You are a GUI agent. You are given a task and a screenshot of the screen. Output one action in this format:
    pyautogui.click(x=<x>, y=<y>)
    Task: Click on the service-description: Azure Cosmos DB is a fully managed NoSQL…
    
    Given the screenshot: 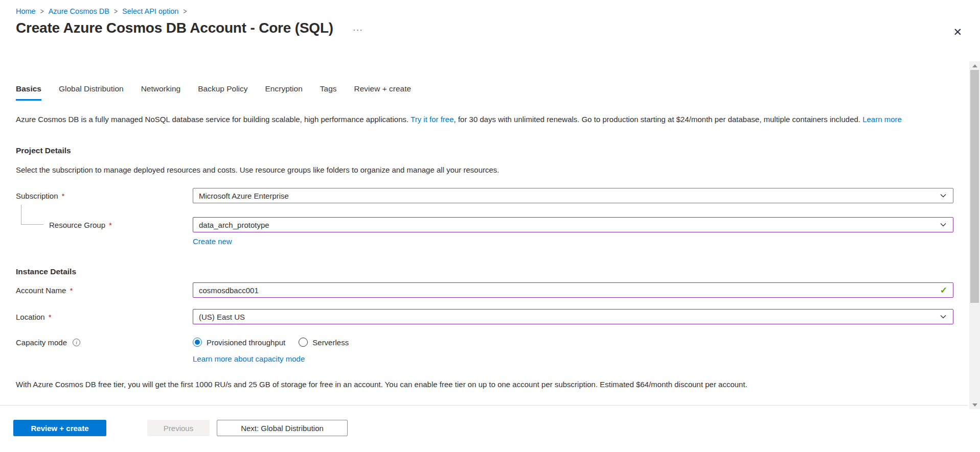 What is the action you would take?
    pyautogui.click(x=485, y=120)
    